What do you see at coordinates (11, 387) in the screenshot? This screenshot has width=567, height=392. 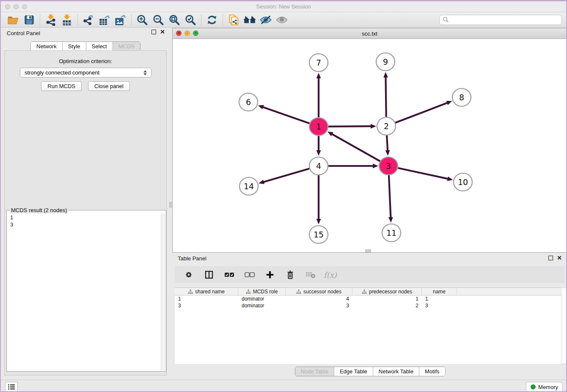 I see `task-history-button` at bounding box center [11, 387].